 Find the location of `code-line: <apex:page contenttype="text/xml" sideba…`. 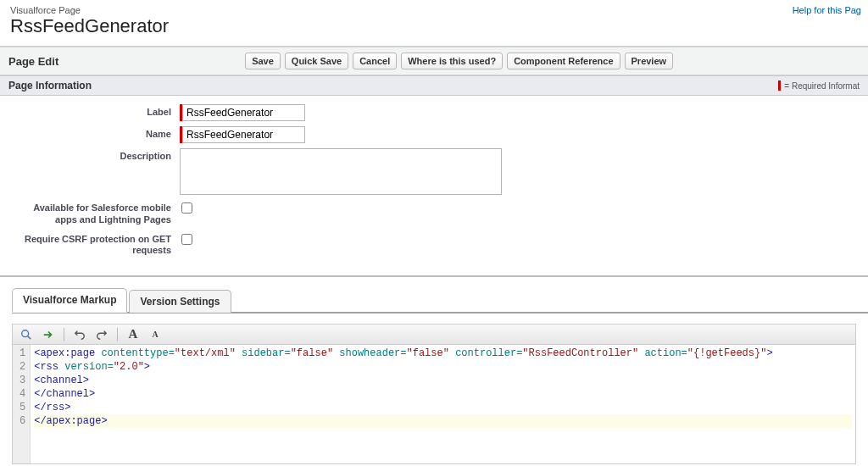

code-line: <apex:page contenttype="text/xml" sideba… is located at coordinates (442, 353).